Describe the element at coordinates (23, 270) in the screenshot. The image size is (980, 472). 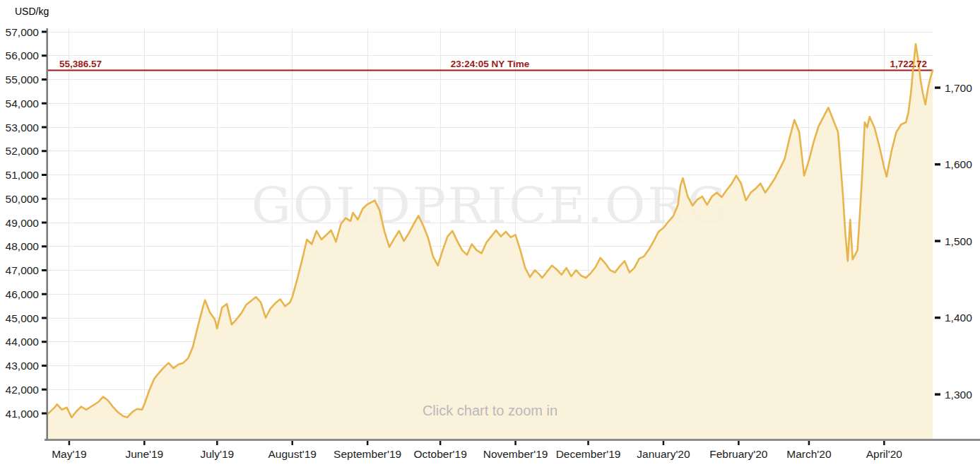
I see `left-tick-label: 47,000` at that location.